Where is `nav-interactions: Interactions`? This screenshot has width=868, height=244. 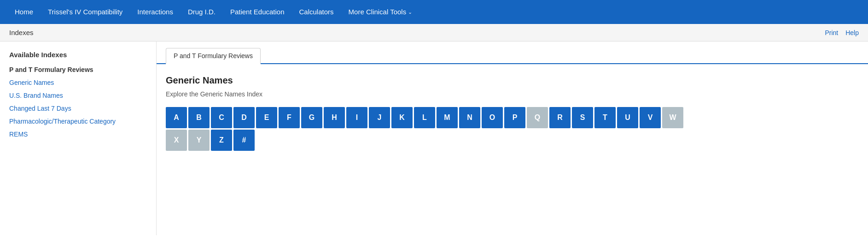 nav-interactions: Interactions is located at coordinates (155, 12).